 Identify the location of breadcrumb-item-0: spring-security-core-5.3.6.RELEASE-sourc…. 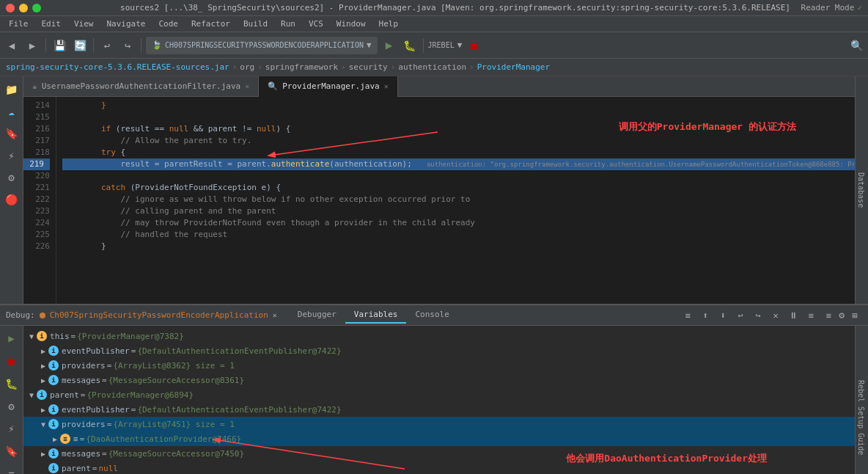
(117, 68).